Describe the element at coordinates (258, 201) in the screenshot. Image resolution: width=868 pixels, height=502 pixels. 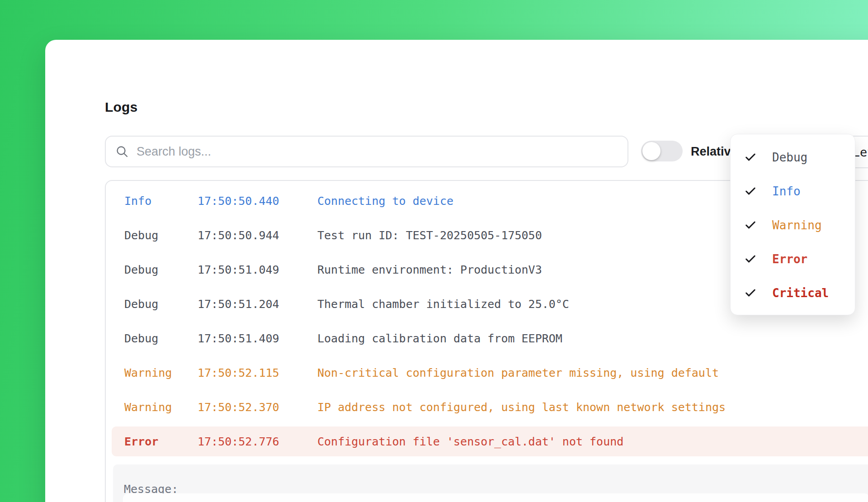
I see `log-timestamp: 17:50:50.440` at that location.